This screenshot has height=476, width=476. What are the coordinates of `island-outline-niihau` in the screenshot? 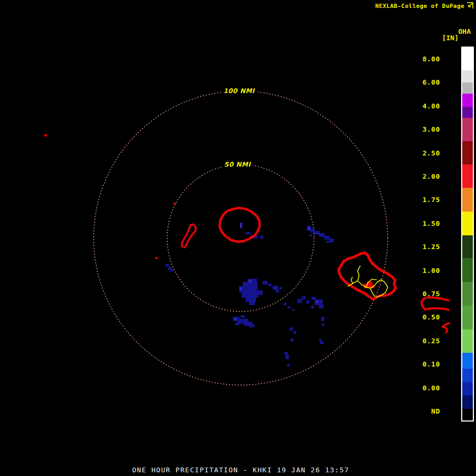 It's located at (189, 236).